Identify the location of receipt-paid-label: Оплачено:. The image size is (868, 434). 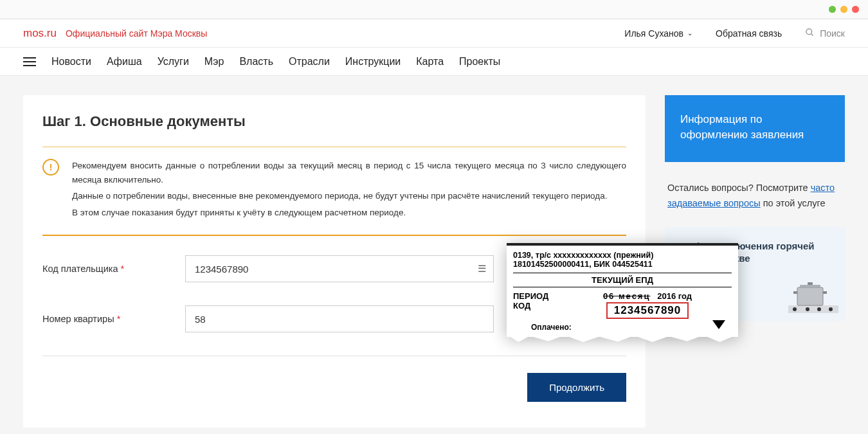
(543, 325).